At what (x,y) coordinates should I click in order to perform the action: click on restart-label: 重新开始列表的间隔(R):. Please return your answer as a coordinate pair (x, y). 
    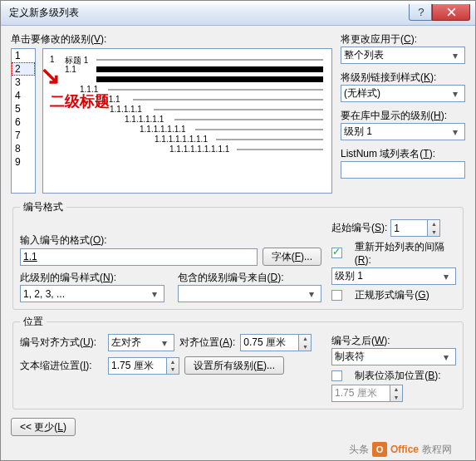
    Looking at the image, I should click on (405, 253).